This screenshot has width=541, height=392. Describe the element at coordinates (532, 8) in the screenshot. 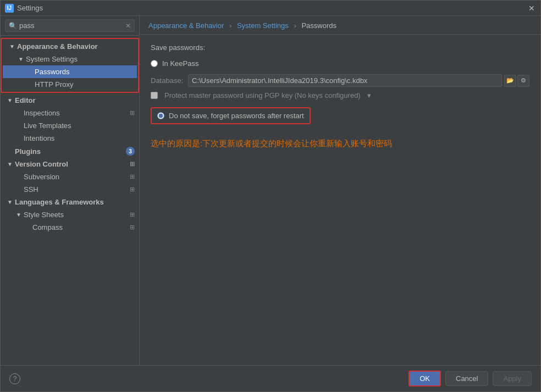

I see `close-button: ✕` at that location.